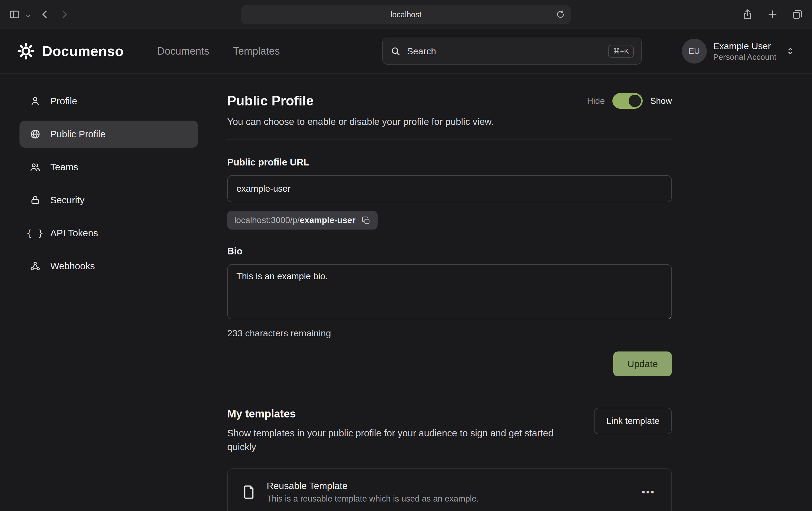 The height and width of the screenshot is (511, 812). What do you see at coordinates (628, 101) in the screenshot?
I see `profile-visibility-toggle` at bounding box center [628, 101].